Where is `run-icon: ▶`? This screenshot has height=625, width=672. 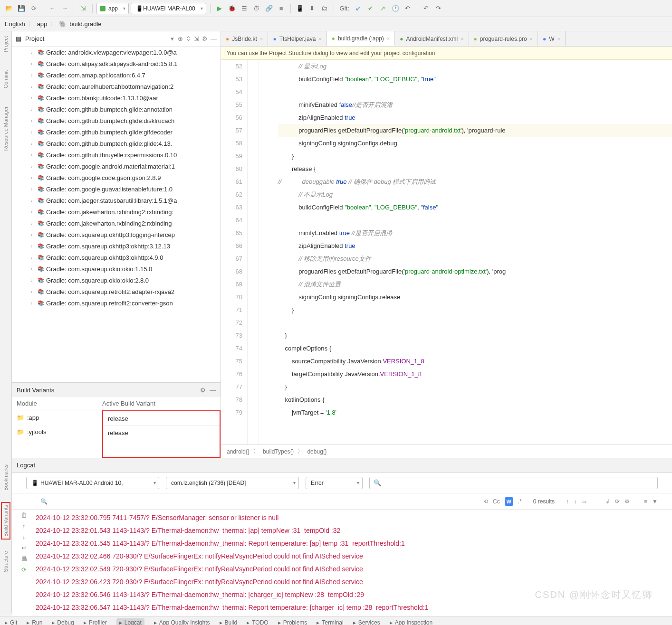
run-icon: ▶ is located at coordinates (220, 9).